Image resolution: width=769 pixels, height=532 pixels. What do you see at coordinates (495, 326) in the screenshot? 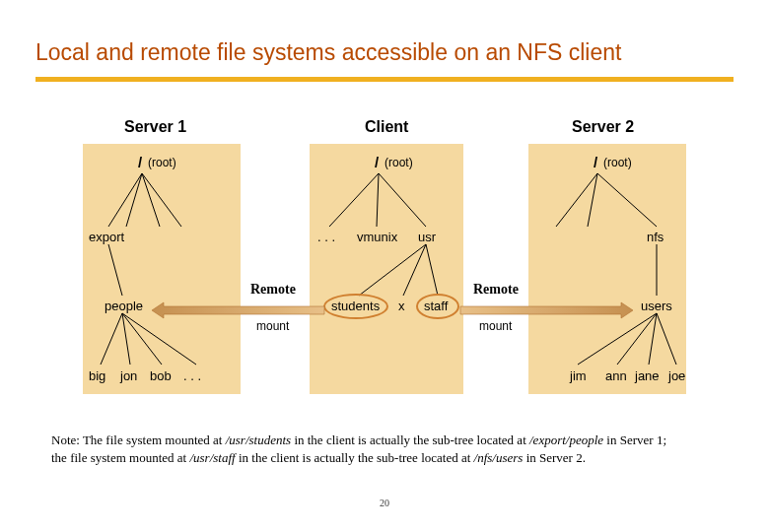
I see `mount-right: mount` at bounding box center [495, 326].